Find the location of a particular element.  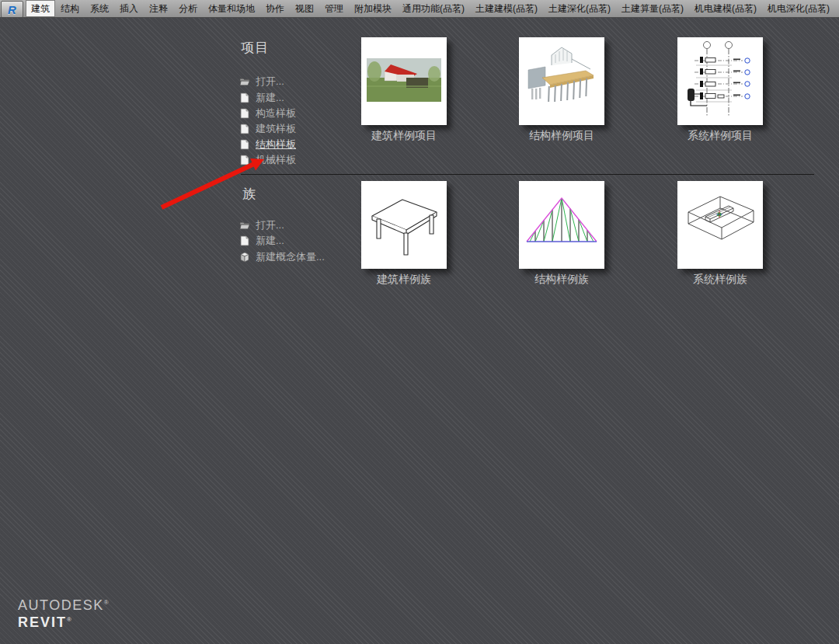

structure-project-thumbnail is located at coordinates (562, 81).